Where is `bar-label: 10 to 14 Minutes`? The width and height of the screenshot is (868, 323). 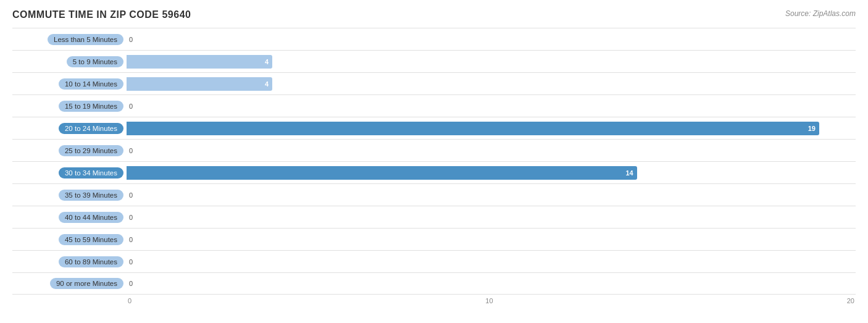
bar-label: 10 to 14 Minutes is located at coordinates (91, 84).